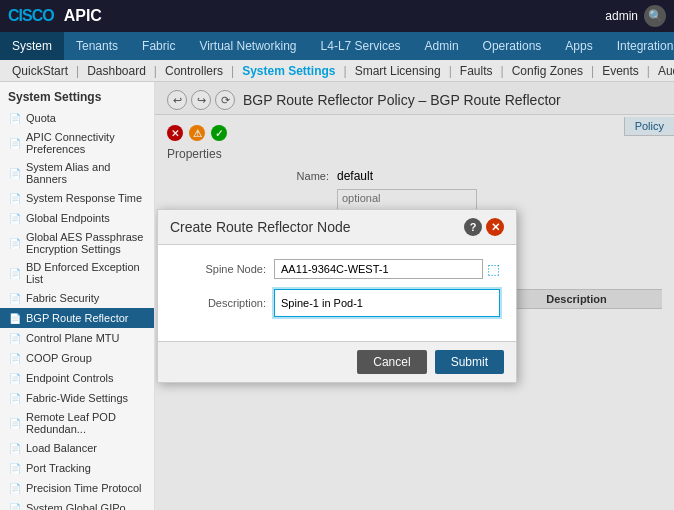  What do you see at coordinates (15, 143) in the screenshot?
I see `apic-connectivity-icon: 📄` at bounding box center [15, 143].